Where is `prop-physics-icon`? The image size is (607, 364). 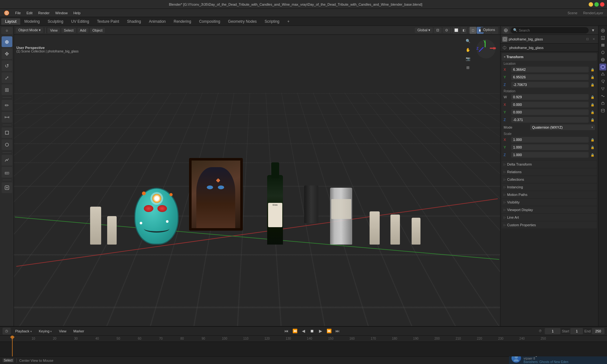
prop-physics-icon is located at coordinates (603, 96).